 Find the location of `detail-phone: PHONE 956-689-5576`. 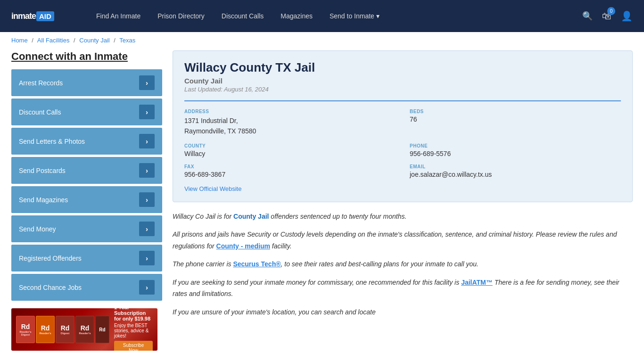

detail-phone: PHONE 956-689-5576 is located at coordinates (515, 150).